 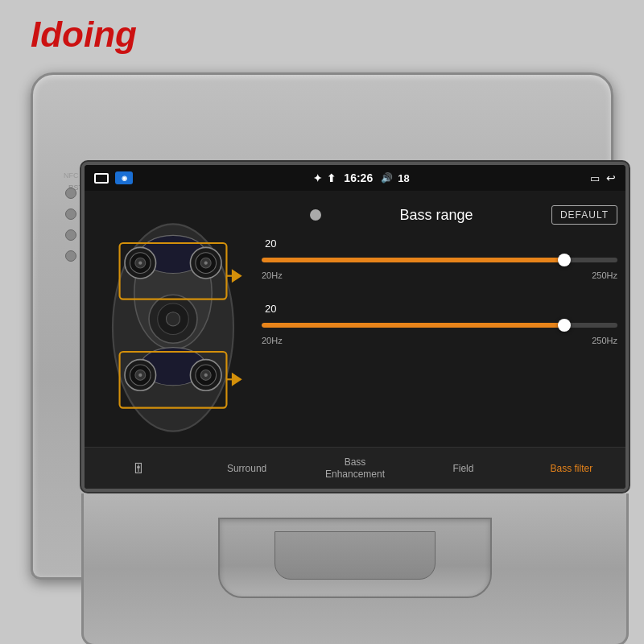 I want to click on equalizer-icon: 🎚, so click(x=138, y=469).